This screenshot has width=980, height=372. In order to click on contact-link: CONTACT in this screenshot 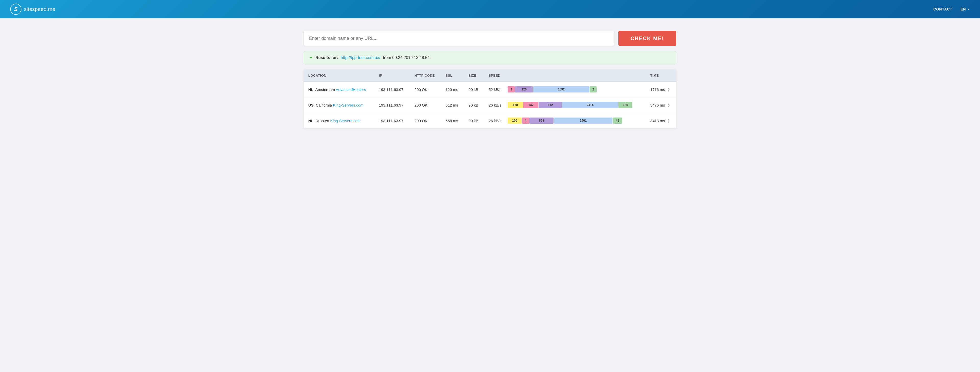, I will do `click(943, 9)`.